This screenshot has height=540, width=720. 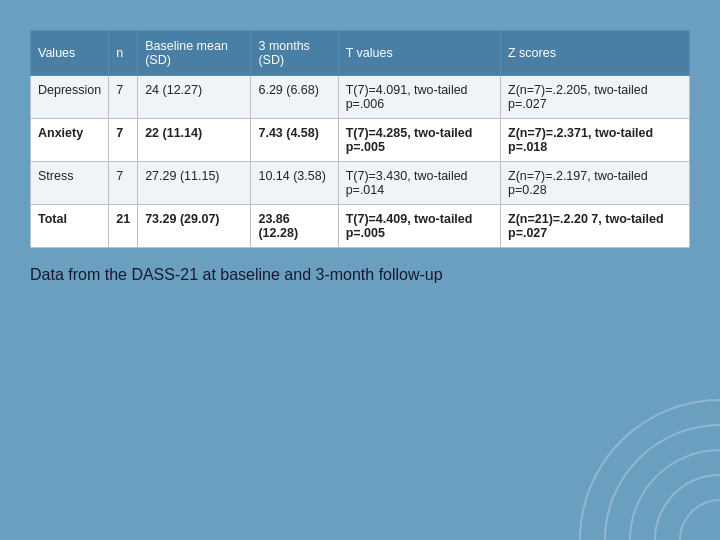 What do you see at coordinates (596, 54) in the screenshot?
I see `col-header-zscores: Z scores` at bounding box center [596, 54].